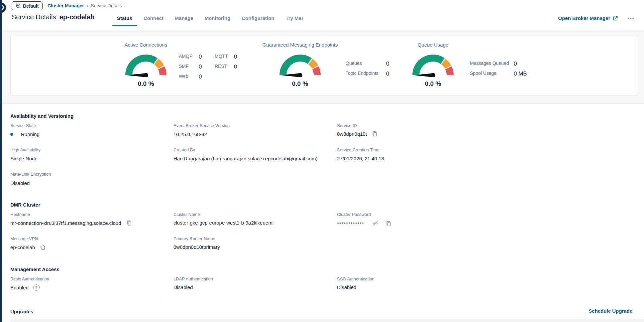 This screenshot has height=322, width=644. Describe the element at coordinates (294, 20) in the screenshot. I see `tab-try-me: Try Me!` at that location.